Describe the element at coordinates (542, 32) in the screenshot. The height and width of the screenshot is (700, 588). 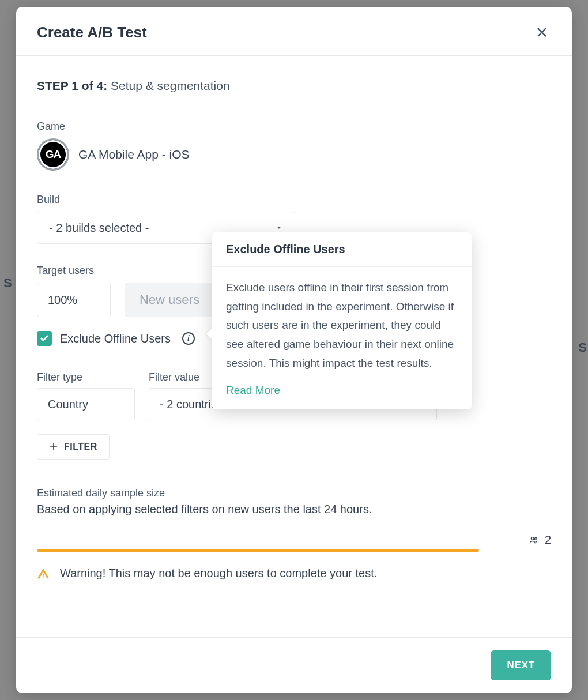
I see `close-icon` at that location.